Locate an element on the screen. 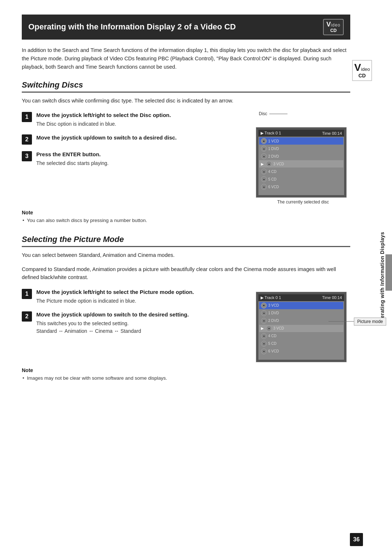  row-label-1: 2 DVD is located at coordinates (274, 156).